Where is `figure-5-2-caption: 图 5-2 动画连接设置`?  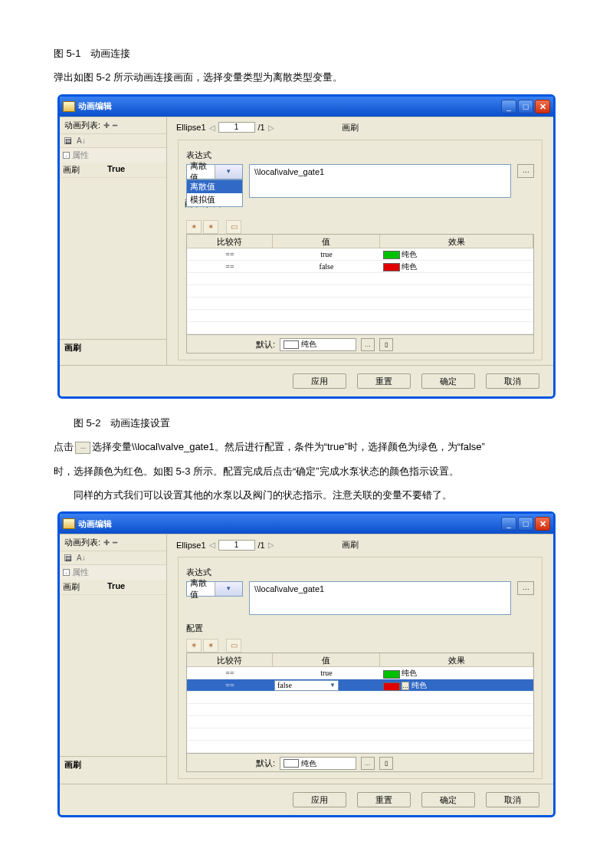 figure-5-2-caption: 图 5-2 动画连接设置 is located at coordinates (306, 423).